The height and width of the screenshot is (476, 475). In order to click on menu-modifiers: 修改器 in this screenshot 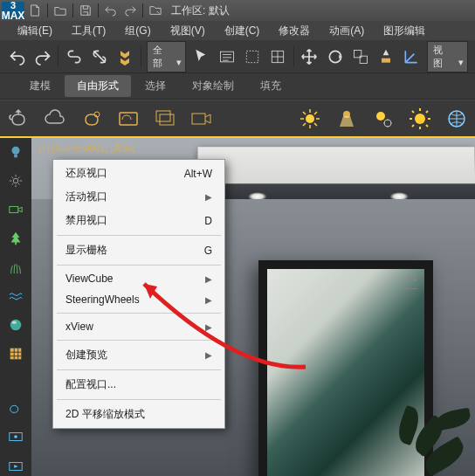, I will do `click(294, 31)`.